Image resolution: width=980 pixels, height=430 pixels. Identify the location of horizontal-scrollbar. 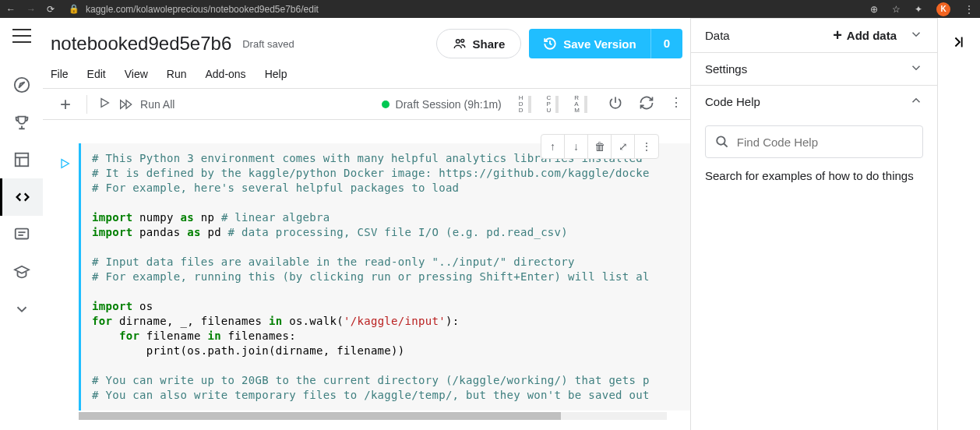
(372, 416).